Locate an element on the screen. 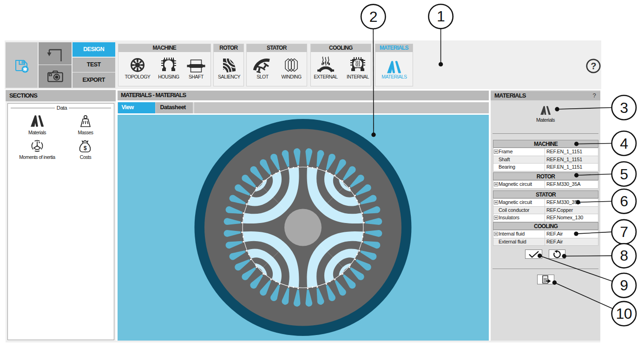 The height and width of the screenshot is (348, 644). svg-text: 8 is located at coordinates (624, 256).